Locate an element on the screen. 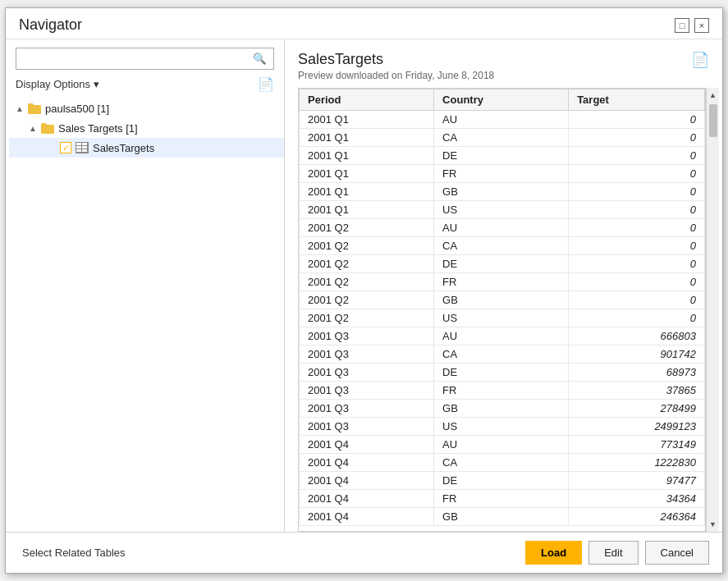  search-bar: 🔍 is located at coordinates (144, 59).